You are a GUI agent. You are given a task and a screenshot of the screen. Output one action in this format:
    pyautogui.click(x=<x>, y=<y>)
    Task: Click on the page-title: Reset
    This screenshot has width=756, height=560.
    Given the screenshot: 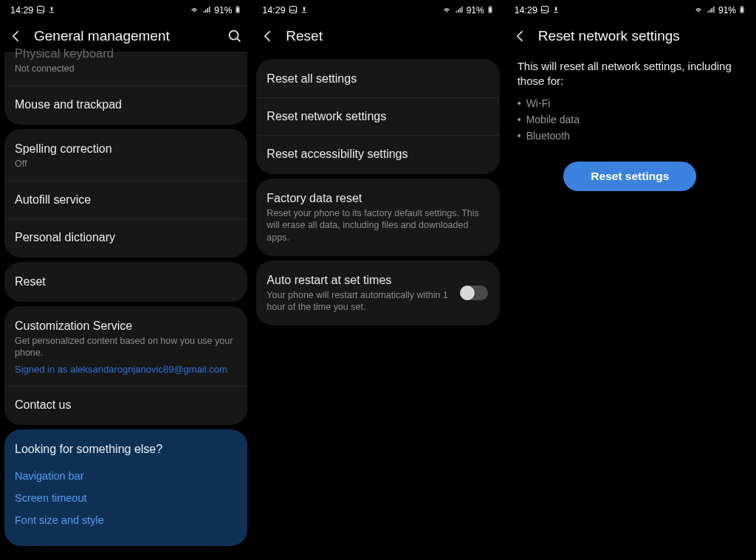 What is the action you would take?
    pyautogui.click(x=390, y=36)
    